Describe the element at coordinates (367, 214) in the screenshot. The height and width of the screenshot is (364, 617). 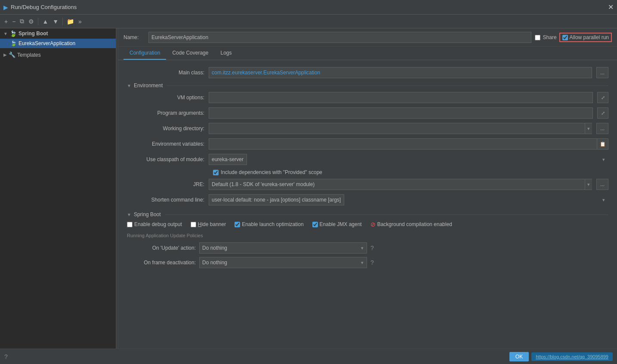
I see `spring-boot-section-header: ▼ Spring Boot` at that location.